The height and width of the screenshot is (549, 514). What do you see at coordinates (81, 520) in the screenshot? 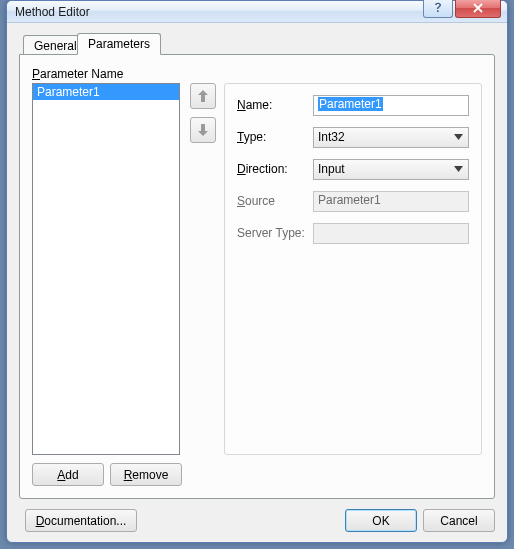
I see `documentation-button: Documentation...` at bounding box center [81, 520].